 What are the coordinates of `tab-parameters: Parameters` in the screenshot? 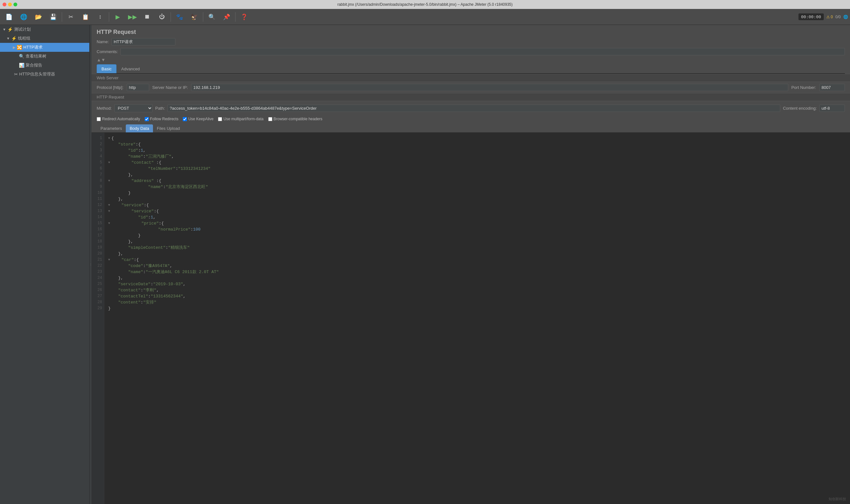 It's located at (111, 128).